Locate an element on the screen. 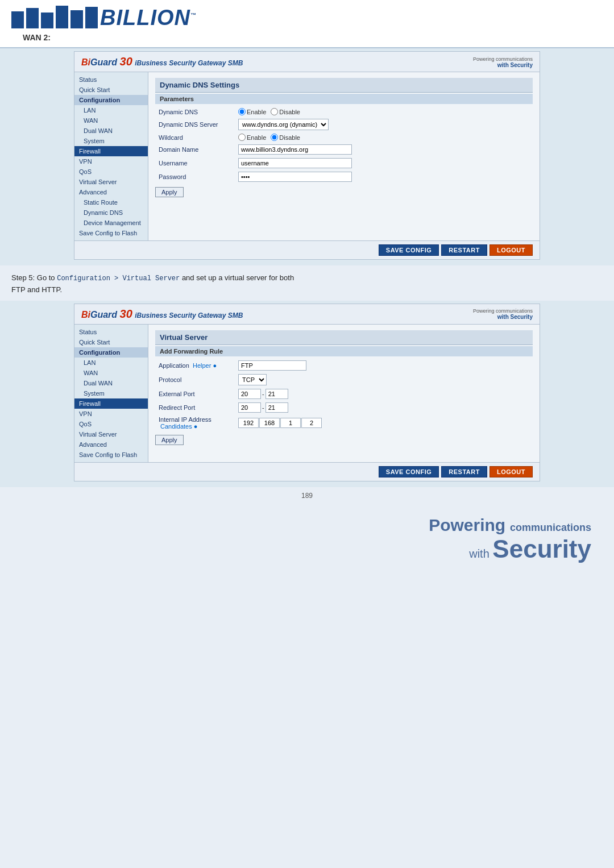 The image size is (614, 868). save-config-button-1: SAVE CONFIG is located at coordinates (409, 250).